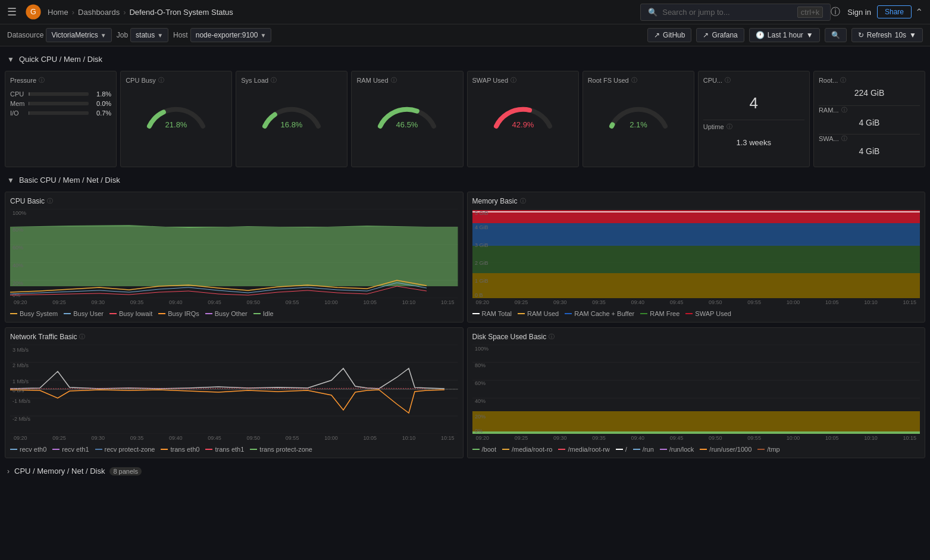 The height and width of the screenshot is (560, 930). Describe the element at coordinates (21, 419) in the screenshot. I see `svg-text: -2 Mb/s` at that location.